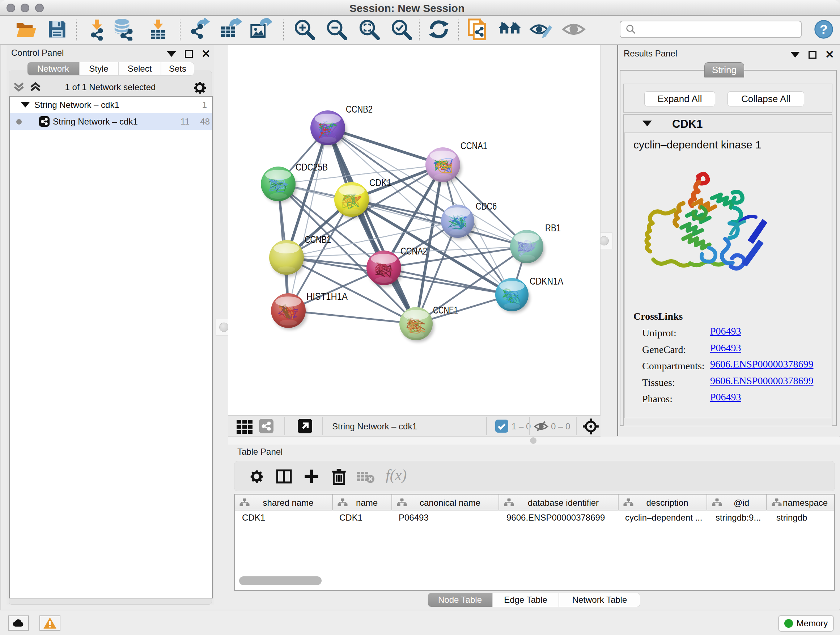 The width and height of the screenshot is (840, 635). I want to click on svg-text: HIST1H1A, so click(327, 296).